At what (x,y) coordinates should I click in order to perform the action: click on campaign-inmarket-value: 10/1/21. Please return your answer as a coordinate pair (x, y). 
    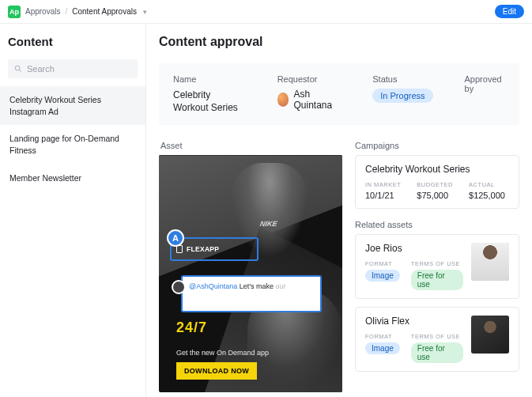
    Looking at the image, I should click on (383, 195).